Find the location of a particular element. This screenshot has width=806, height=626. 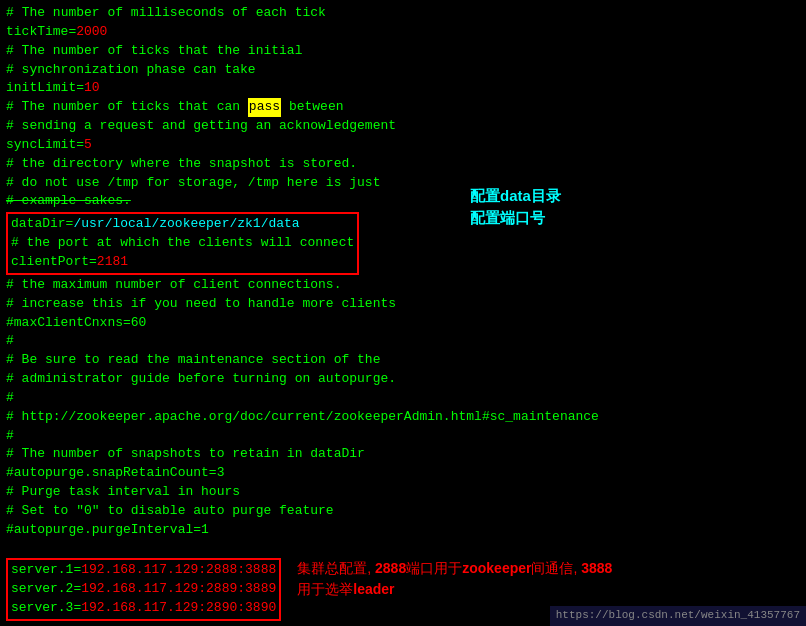

line-13: # the port at which the clients will con… is located at coordinates (182, 244).